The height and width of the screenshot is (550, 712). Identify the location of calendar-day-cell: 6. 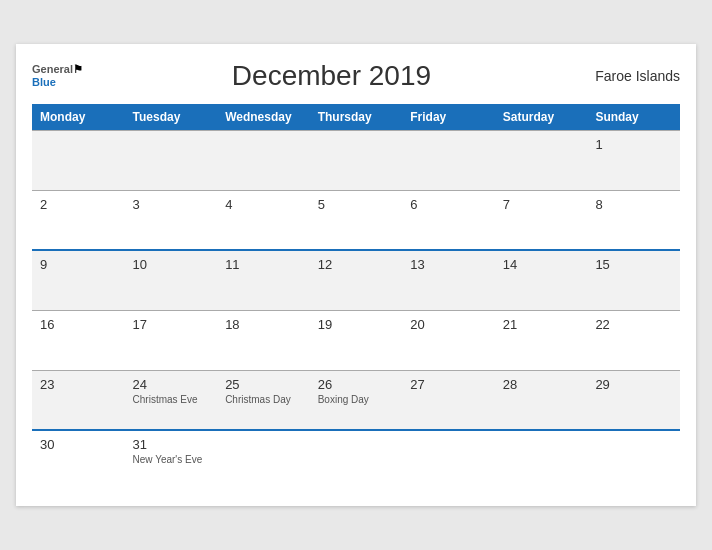
(448, 220).